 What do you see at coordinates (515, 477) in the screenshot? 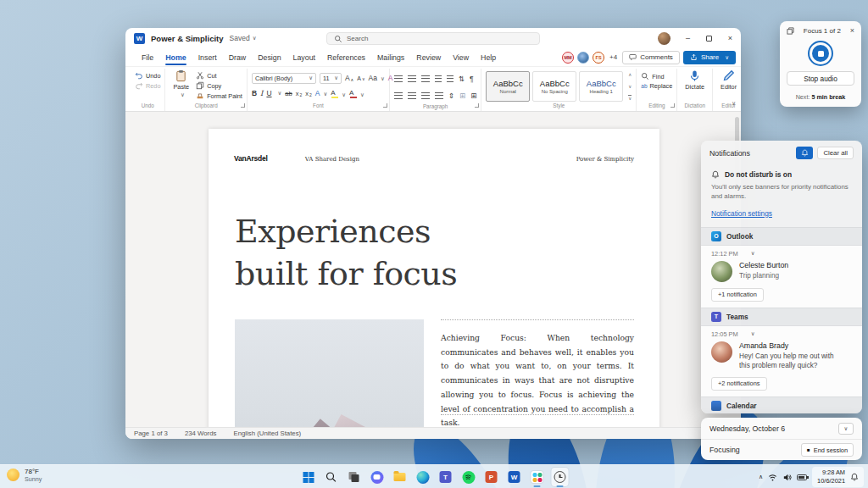
I see `word-button: W` at bounding box center [515, 477].